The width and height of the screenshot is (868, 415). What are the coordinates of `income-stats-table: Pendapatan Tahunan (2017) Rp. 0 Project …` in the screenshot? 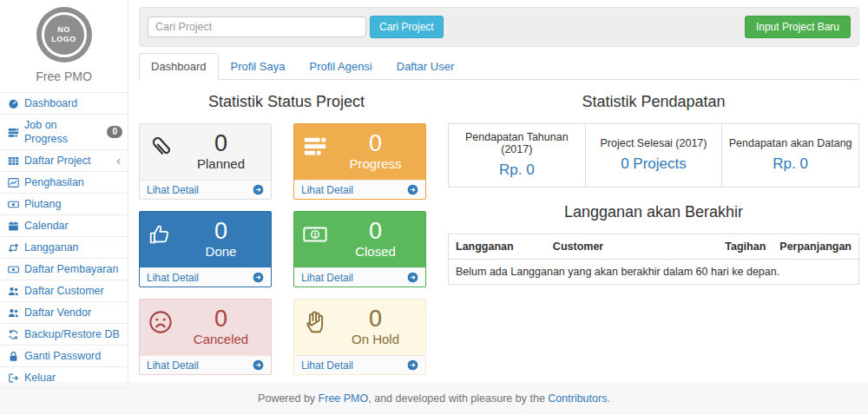 It's located at (654, 155).